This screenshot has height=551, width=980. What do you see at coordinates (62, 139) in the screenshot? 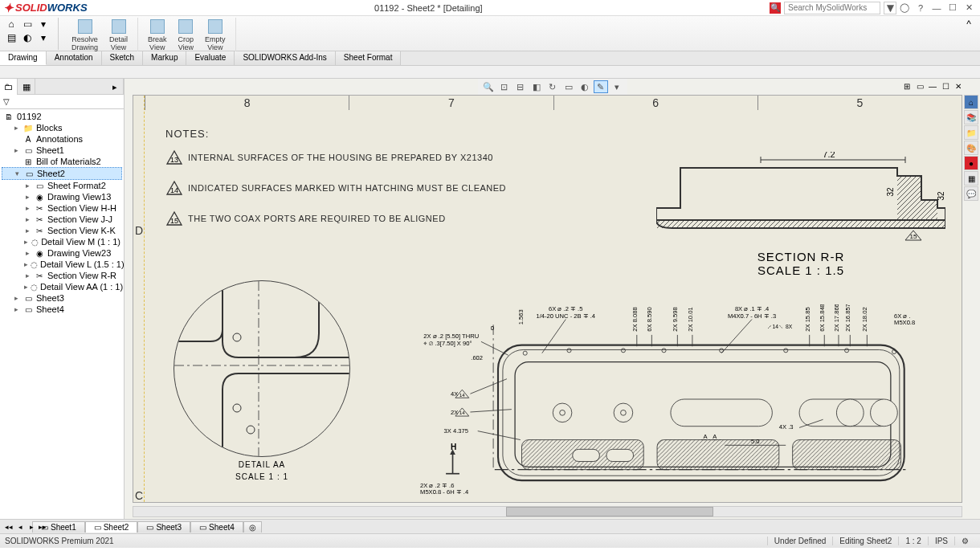
I see `tree-item: AAnnotations` at bounding box center [62, 139].